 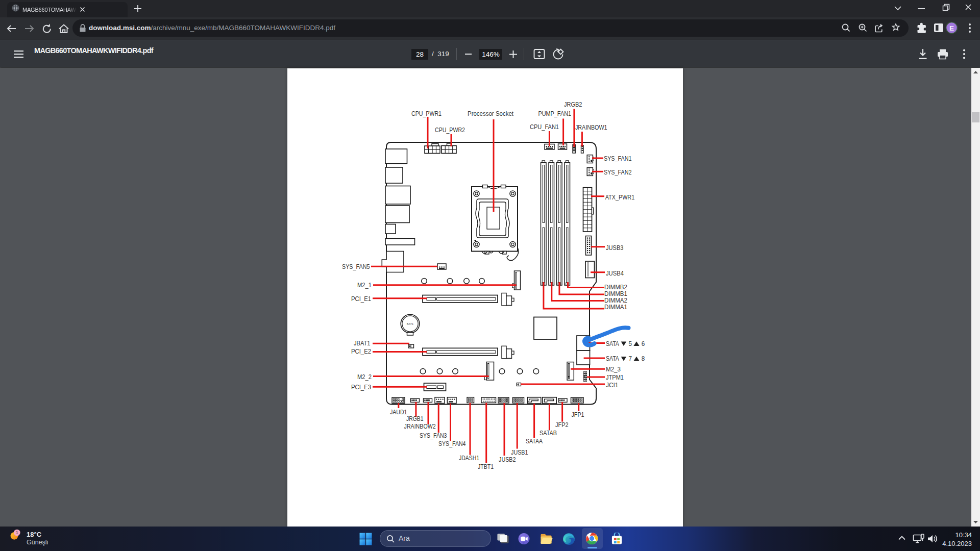 I want to click on svg-text: SYS_FAN1, so click(x=618, y=158).